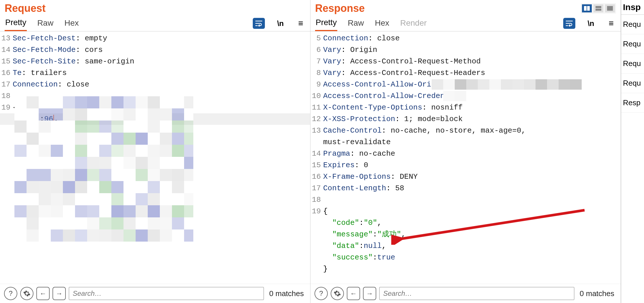 This screenshot has width=644, height=303. I want to click on code-line: 14Sec-Fetch-Mode: cors, so click(155, 50).